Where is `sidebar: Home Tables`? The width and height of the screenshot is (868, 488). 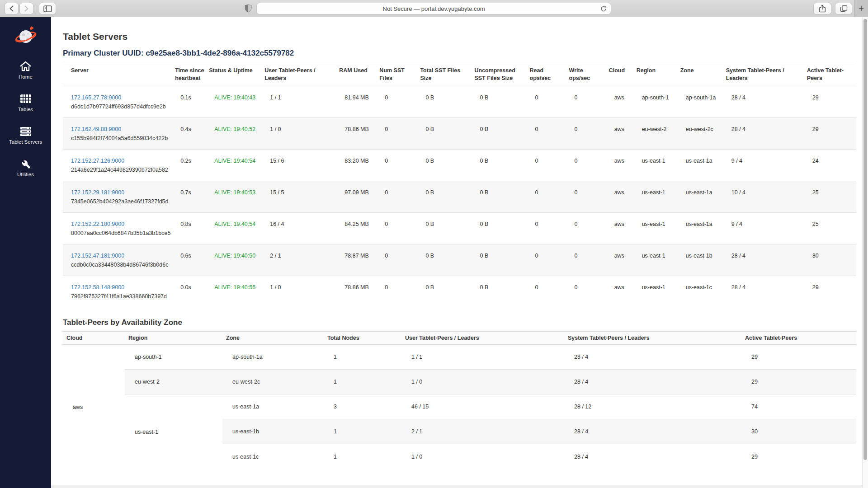
sidebar: Home Tables is located at coordinates (25, 253).